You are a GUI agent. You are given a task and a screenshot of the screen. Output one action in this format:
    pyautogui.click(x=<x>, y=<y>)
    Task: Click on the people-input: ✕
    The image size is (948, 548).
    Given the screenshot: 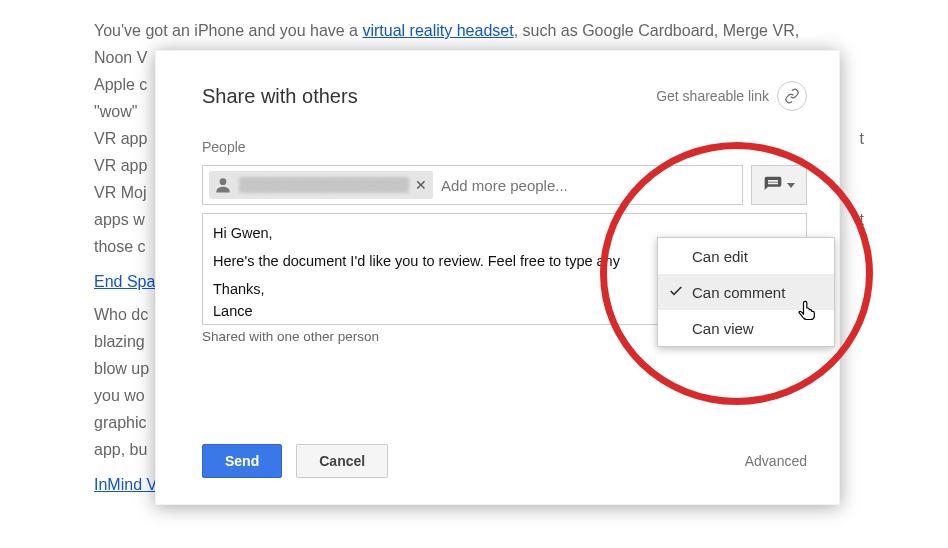 What is the action you would take?
    pyautogui.click(x=472, y=185)
    